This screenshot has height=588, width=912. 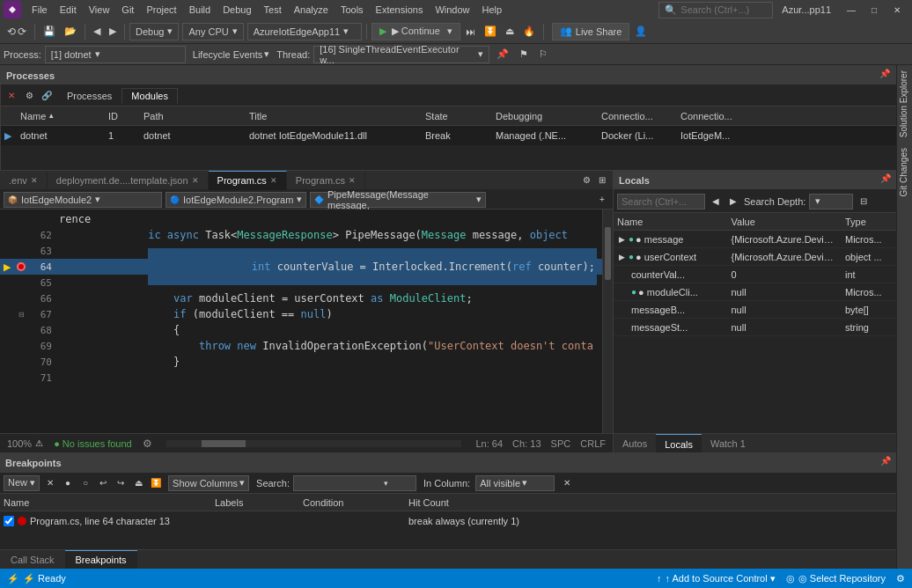 I want to click on select-repository: ◎ ◎ Select Repository, so click(x=836, y=579).